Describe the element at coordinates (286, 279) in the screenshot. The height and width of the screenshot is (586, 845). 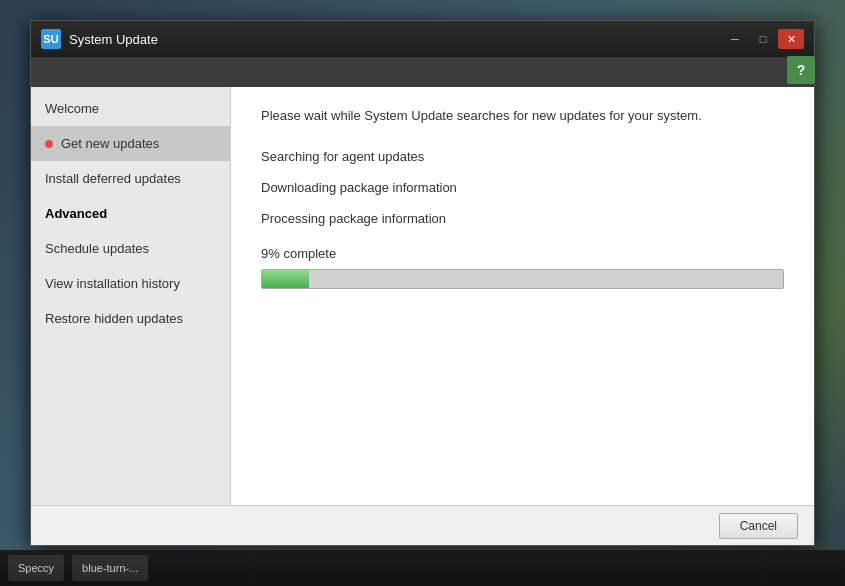
I see `progress-bar-fill` at that location.